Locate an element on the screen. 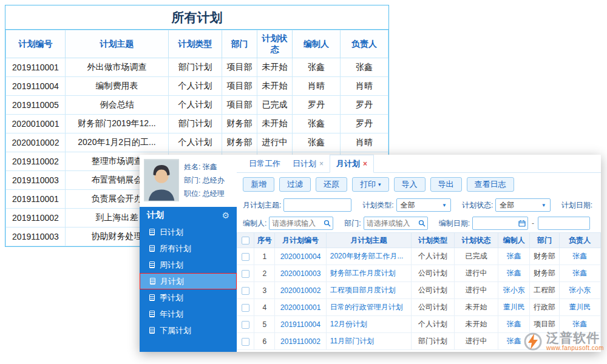  table-row: 2019110005例会总结个人计划项目部已完成罗丹罗丹 is located at coordinates (197, 106).